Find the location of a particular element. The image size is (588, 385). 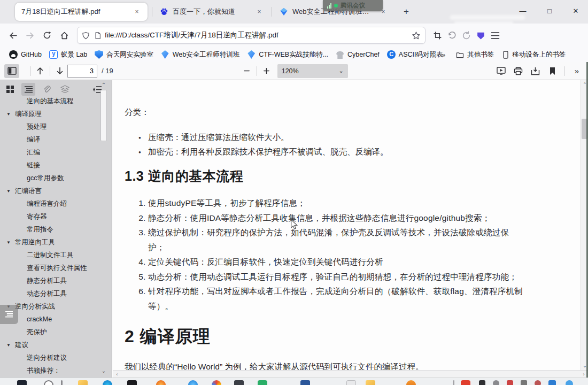

tab-pdf: 7月18日逆向工程讲解.pdf × is located at coordinates (81, 12).